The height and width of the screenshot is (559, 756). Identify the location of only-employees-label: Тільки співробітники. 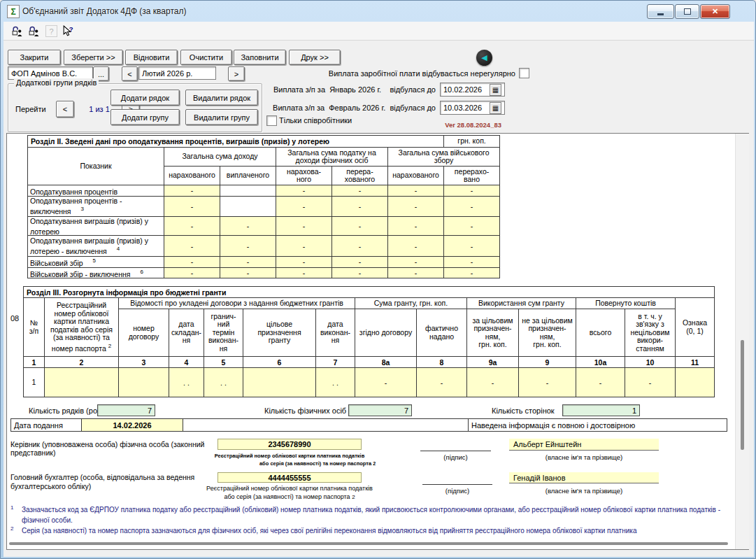
(315, 120).